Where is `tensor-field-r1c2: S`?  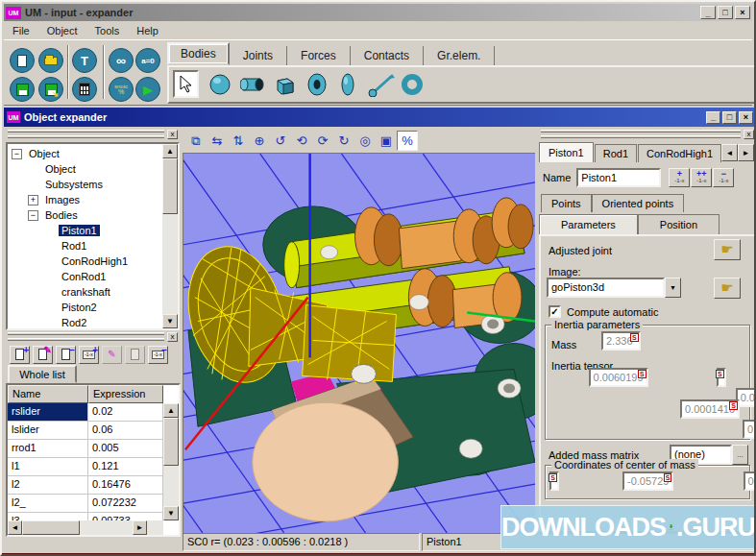
tensor-field-r1c2: S is located at coordinates (721, 377).